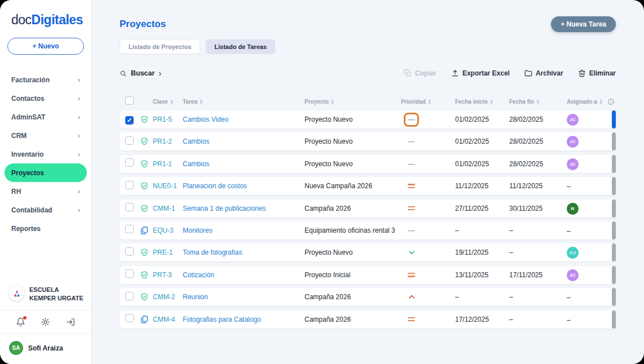 This screenshot has height=364, width=644. I want to click on sidebar-item-facturacion: Facturación ›, so click(46, 80).